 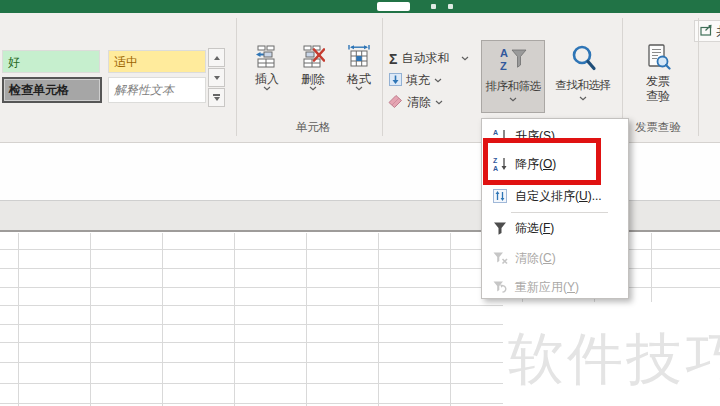 What do you see at coordinates (500, 287) in the screenshot?
I see `reapply-filter-icon` at bounding box center [500, 287].